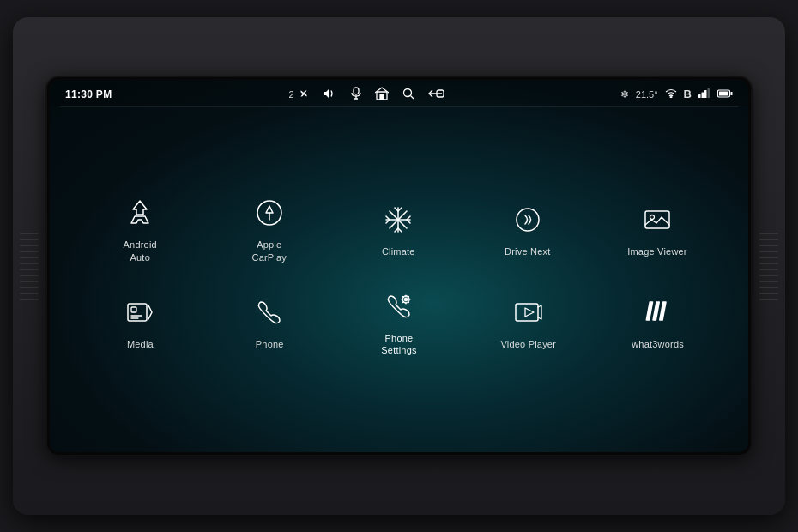 The width and height of the screenshot is (798, 532). I want to click on phone-settings-label: PhoneSettings, so click(398, 345).